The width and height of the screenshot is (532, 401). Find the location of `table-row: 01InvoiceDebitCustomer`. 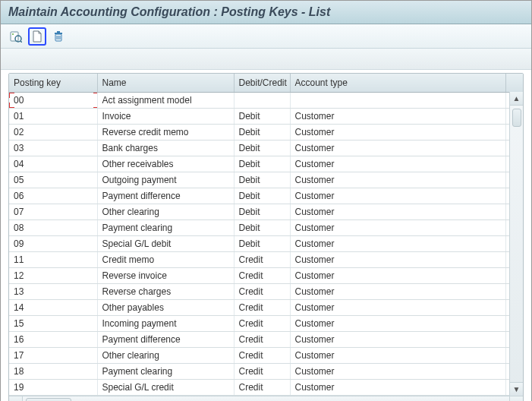

table-row: 01InvoiceDebitCustomer is located at coordinates (266, 115).